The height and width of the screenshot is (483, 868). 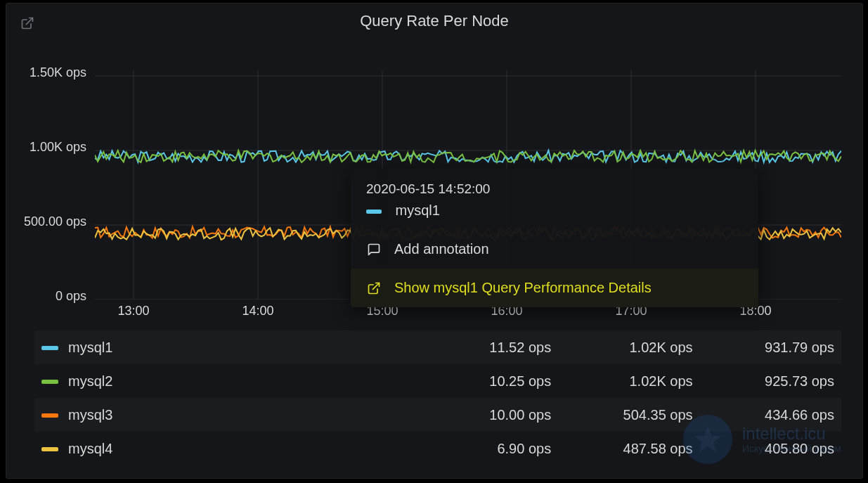 What do you see at coordinates (257, 311) in the screenshot?
I see `x-tick: 14:00` at bounding box center [257, 311].